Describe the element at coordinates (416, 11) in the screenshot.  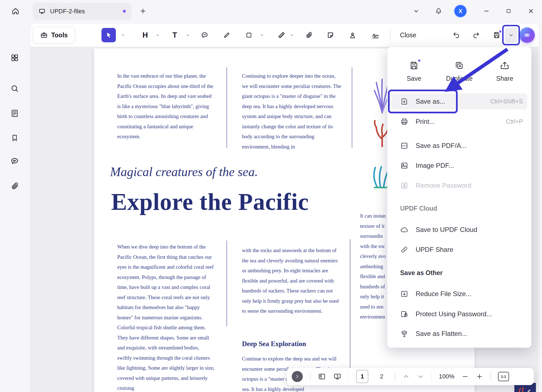
I see `tab-list-button` at that location.